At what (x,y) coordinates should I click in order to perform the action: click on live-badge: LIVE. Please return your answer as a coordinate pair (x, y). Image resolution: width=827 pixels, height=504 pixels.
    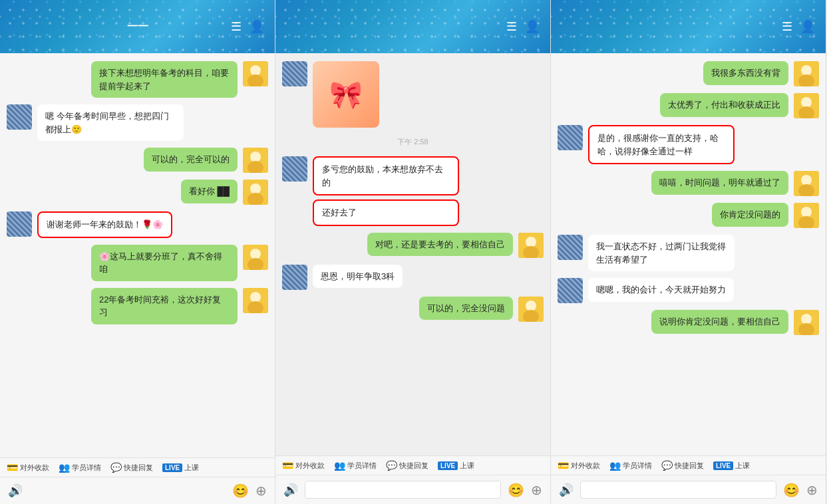
    Looking at the image, I should click on (448, 465).